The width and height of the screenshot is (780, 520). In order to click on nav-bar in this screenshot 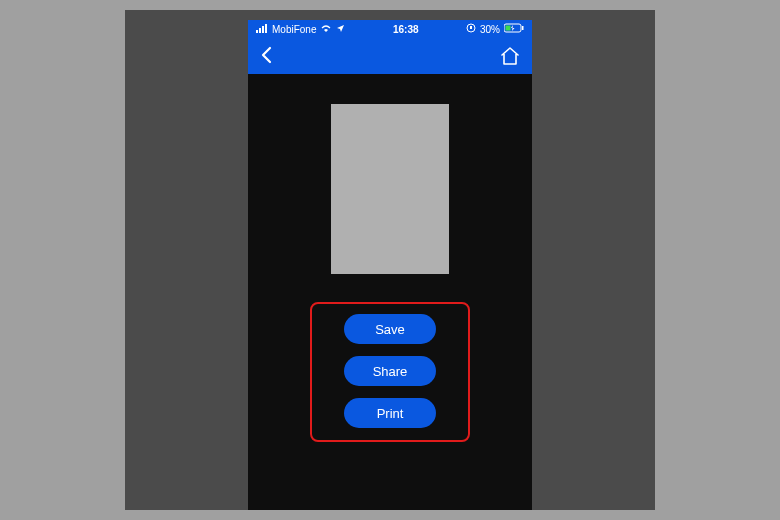, I will do `click(390, 56)`.